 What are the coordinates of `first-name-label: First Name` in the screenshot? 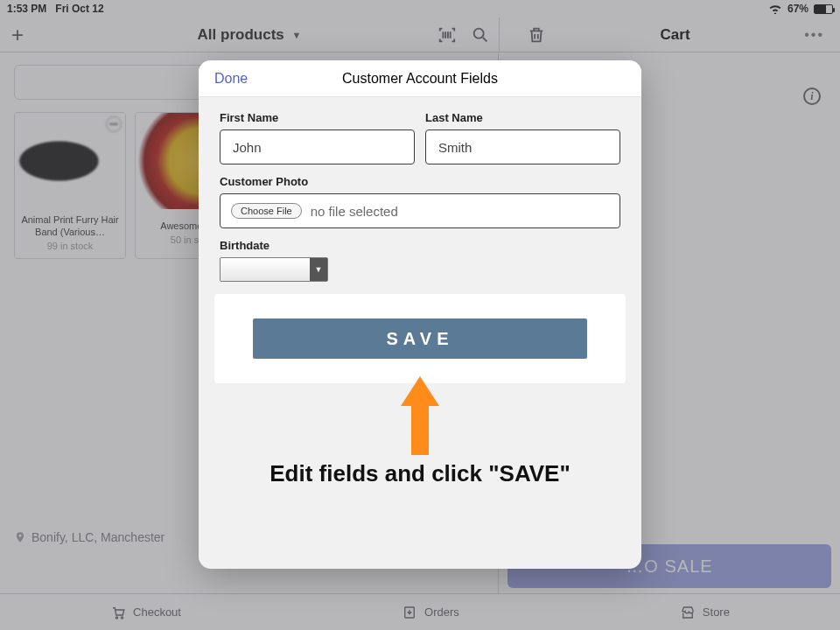 It's located at (317, 117).